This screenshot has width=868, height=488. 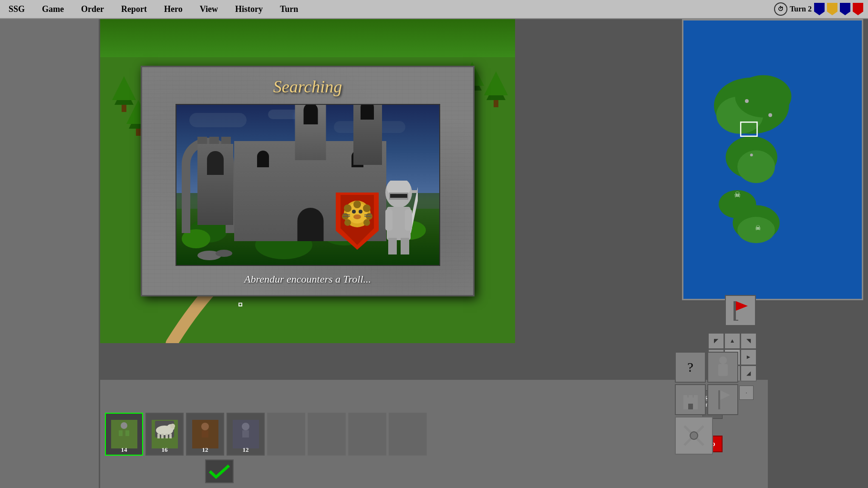 I want to click on dpad-upright: ◥, so click(x=749, y=341).